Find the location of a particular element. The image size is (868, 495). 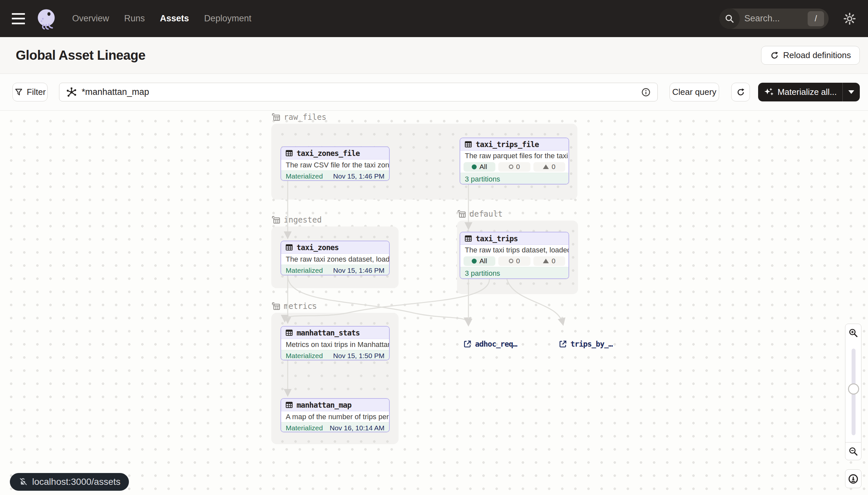

nav-item-runs: Runs is located at coordinates (135, 19).